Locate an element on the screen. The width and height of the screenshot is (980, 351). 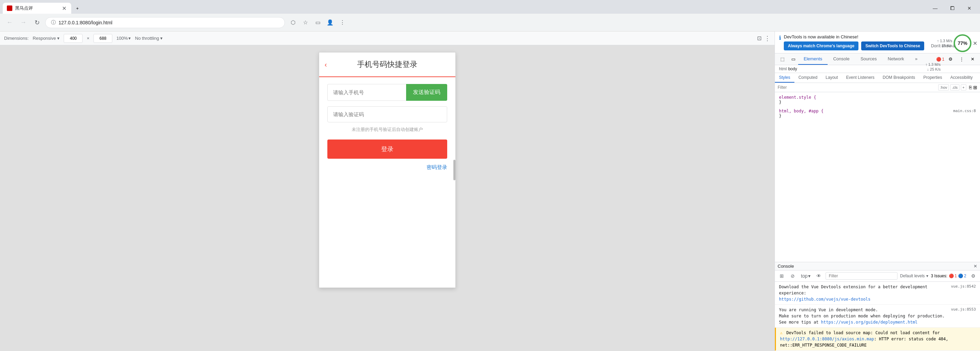
devtools-settings-button: ⚙ is located at coordinates (950, 59).